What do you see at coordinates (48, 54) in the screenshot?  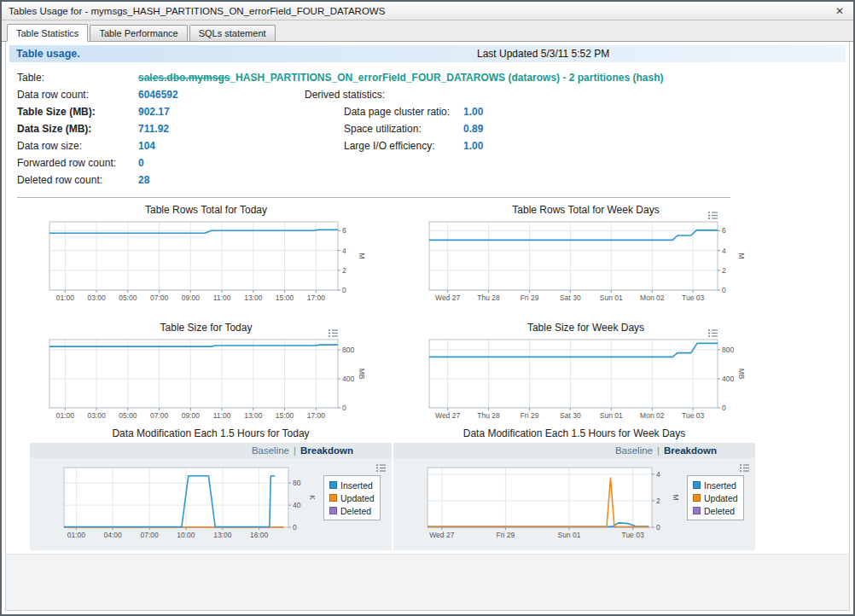 I see `section-title: Table usage.` at bounding box center [48, 54].